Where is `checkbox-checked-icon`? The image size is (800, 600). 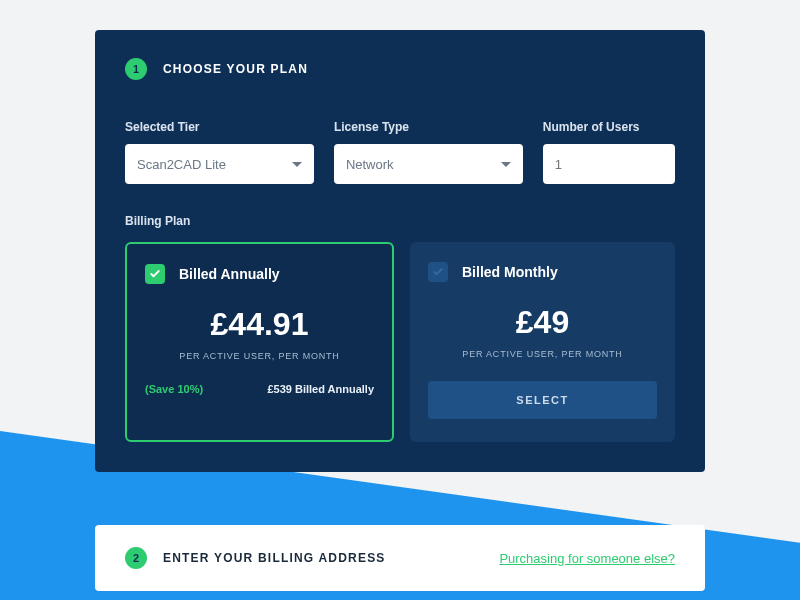
checkbox-checked-icon is located at coordinates (155, 274).